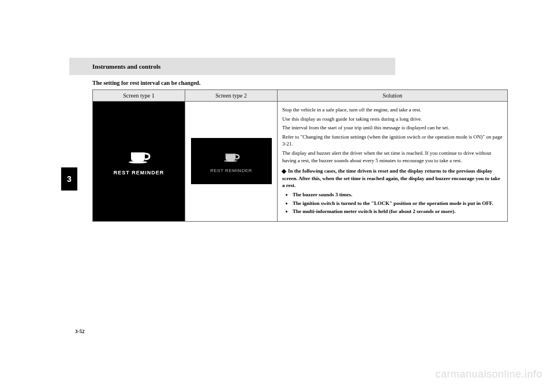  What do you see at coordinates (231, 162) in the screenshot?
I see `screen-type-2-cell: REST REMINDER` at bounding box center [231, 162].